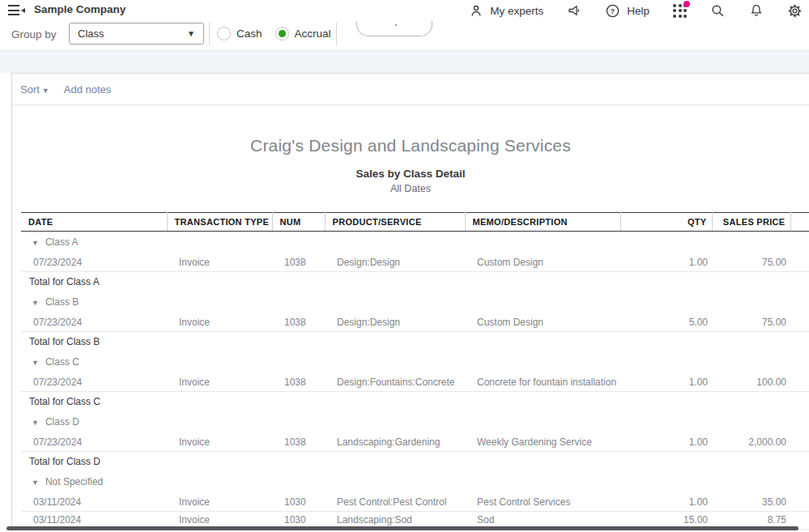 This screenshot has height=532, width=809. Describe the element at coordinates (395, 321) in the screenshot. I see `cell-product: Design:Design` at that location.